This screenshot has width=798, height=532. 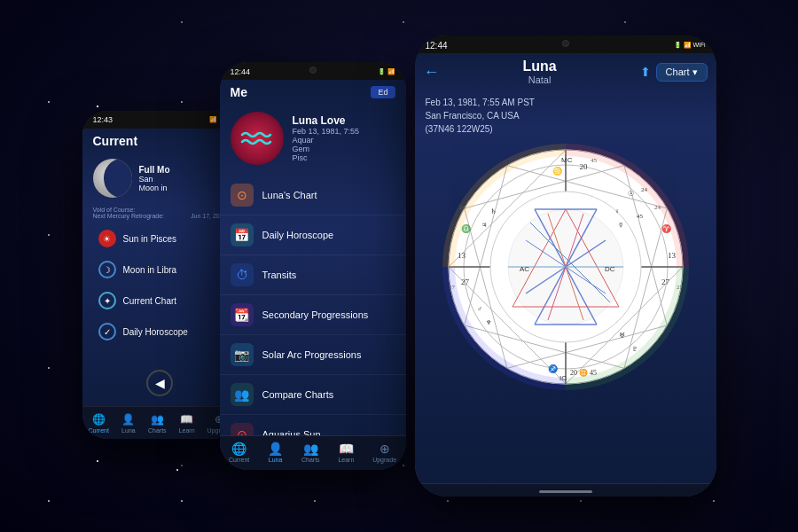 I want to click on birth-coords: (37N46 122W25), so click(x=566, y=129).